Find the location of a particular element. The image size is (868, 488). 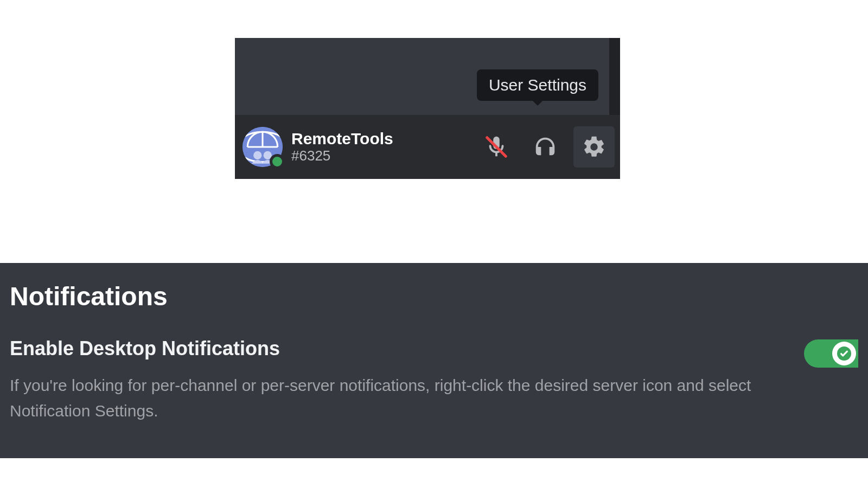

setting-title: Enable Desktop Notifications is located at coordinates (399, 349).